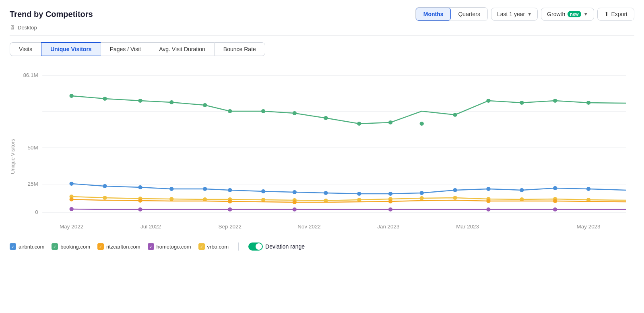 This screenshot has width=644, height=313. What do you see at coordinates (238, 247) in the screenshot?
I see `legend-divider` at bounding box center [238, 247].